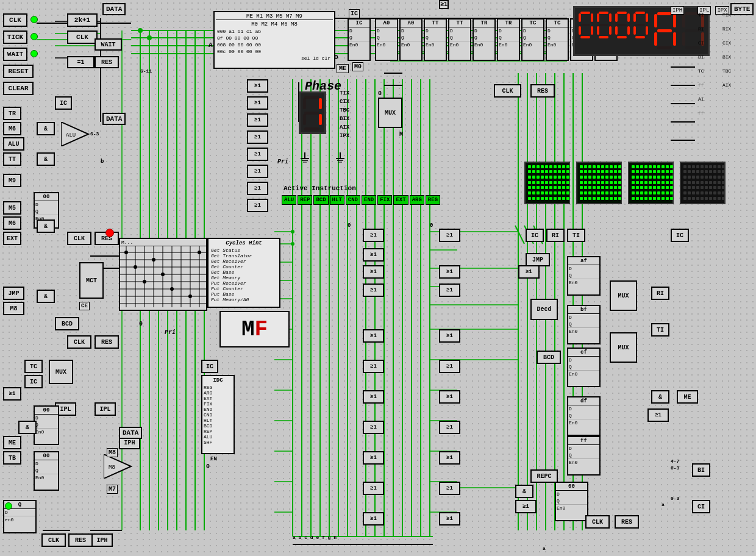 Image resolution: width=756 pixels, height=556 pixels. What do you see at coordinates (54, 540) in the screenshot?
I see `clk-bottom-left: CLK` at bounding box center [54, 540].